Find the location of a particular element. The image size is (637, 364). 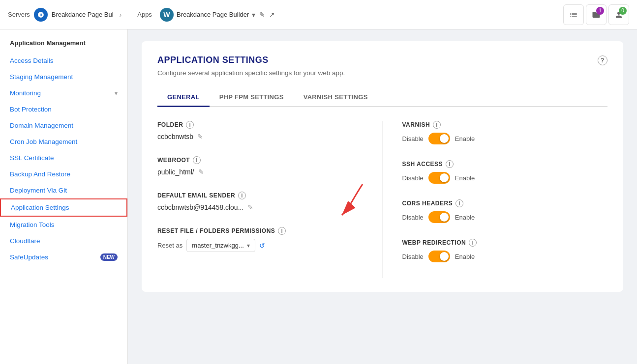

folder-value-text: ccbcbnwtsb is located at coordinates (175, 137).